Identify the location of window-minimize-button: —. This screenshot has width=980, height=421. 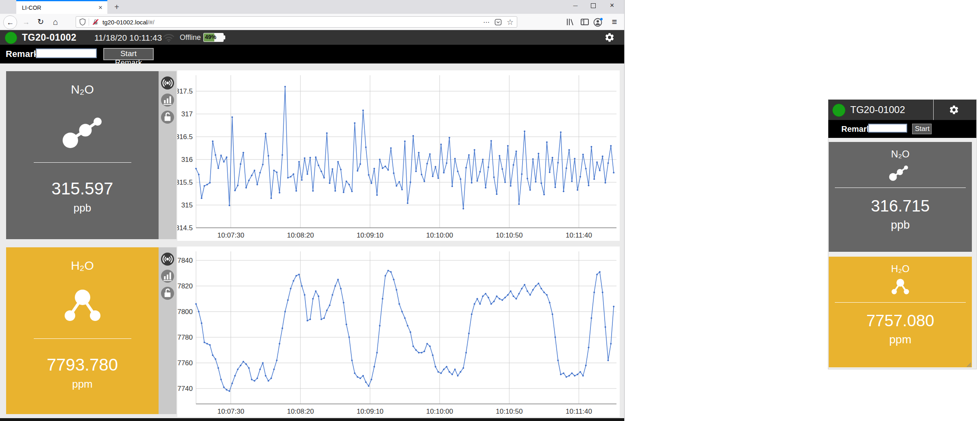
(575, 5).